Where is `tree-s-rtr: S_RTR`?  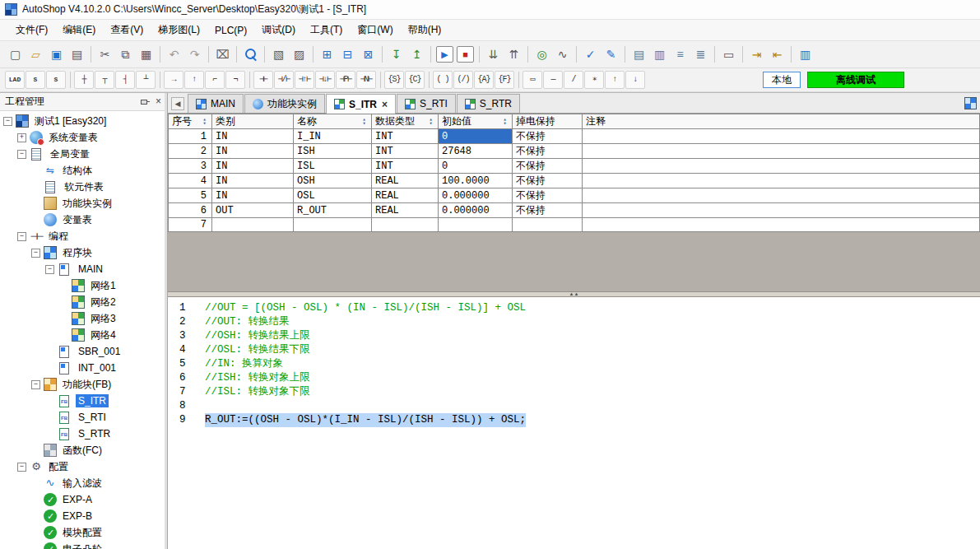 tree-s-rtr: S_RTR is located at coordinates (82, 434).